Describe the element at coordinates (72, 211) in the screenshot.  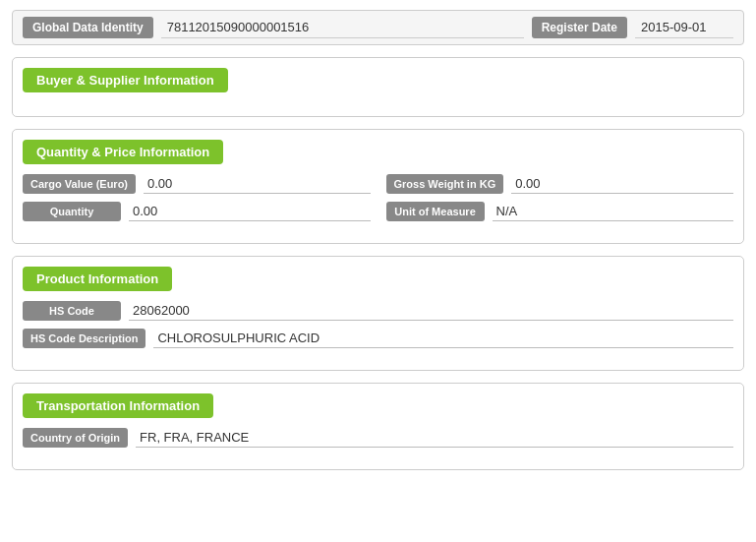
I see `quantity-label: Quantity` at that location.